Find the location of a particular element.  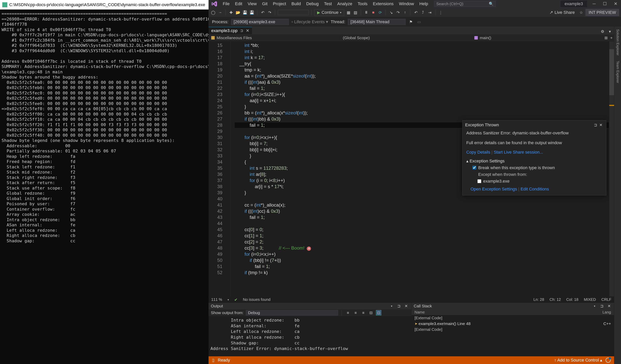

output-source-select: Debug is located at coordinates (292, 313).